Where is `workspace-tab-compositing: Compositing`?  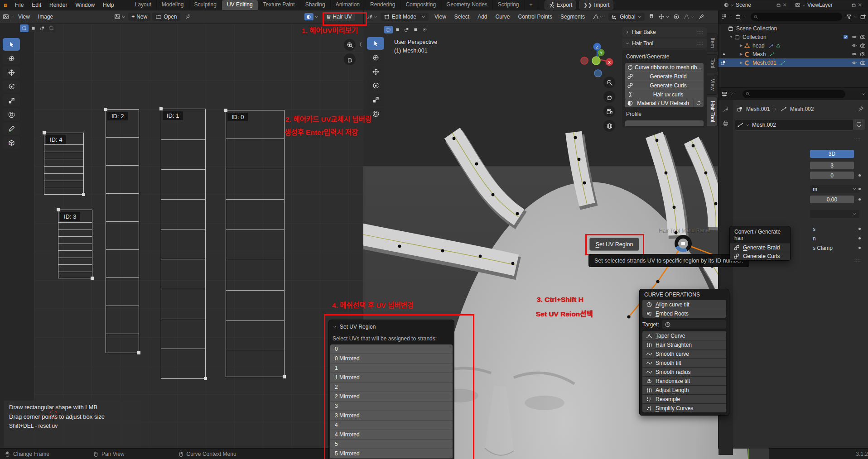
workspace-tab-compositing: Compositing is located at coordinates (421, 5).